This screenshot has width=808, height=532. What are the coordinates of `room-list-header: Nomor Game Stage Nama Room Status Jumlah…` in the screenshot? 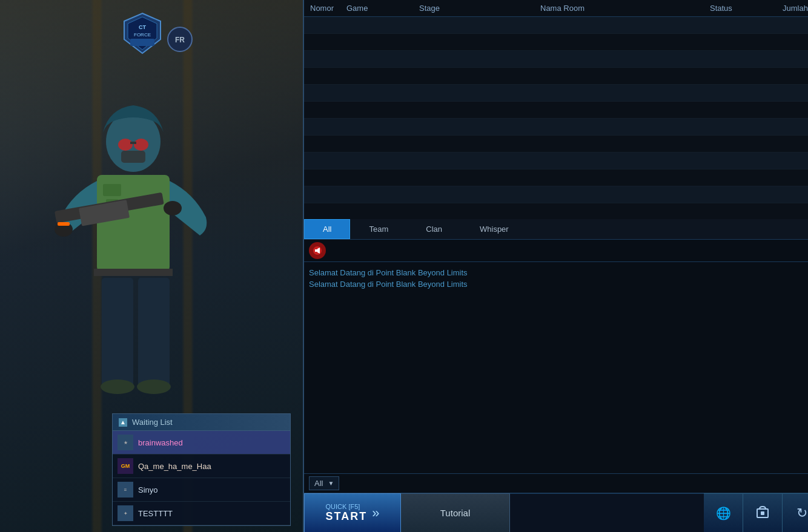 It's located at (556, 8).